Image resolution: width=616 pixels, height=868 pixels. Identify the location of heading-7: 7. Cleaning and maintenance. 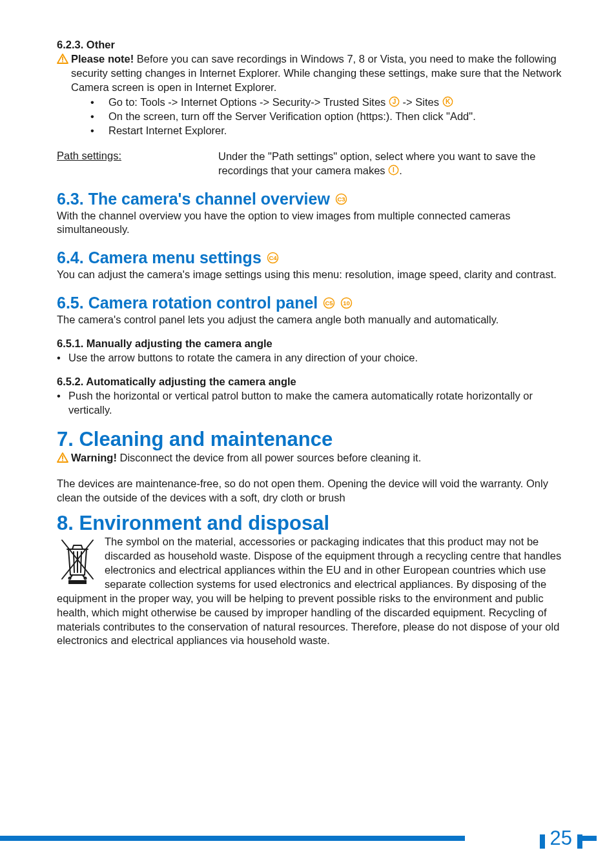
(314, 439).